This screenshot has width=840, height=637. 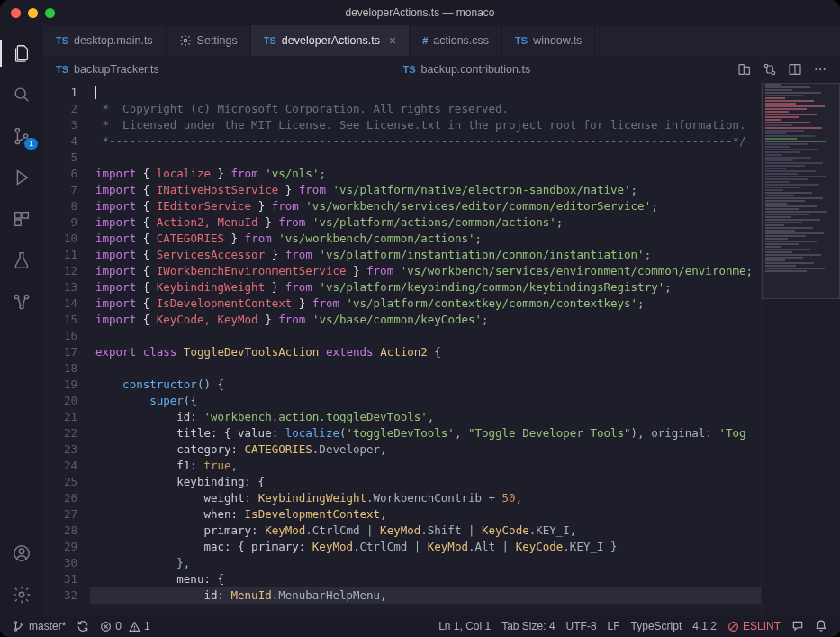 I want to click on accounts-activity, so click(x=22, y=553).